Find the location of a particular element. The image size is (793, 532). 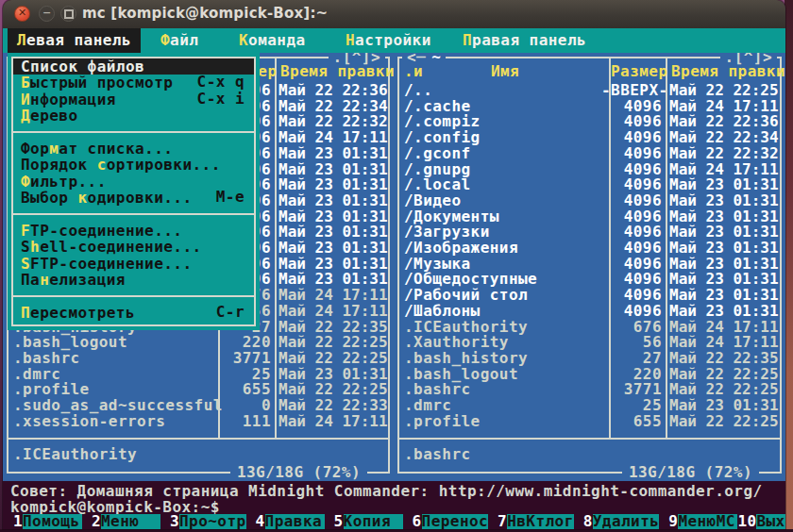

menu-bar: Левая панельФайлКомандаНастройкиПравая п… is located at coordinates (395, 41).